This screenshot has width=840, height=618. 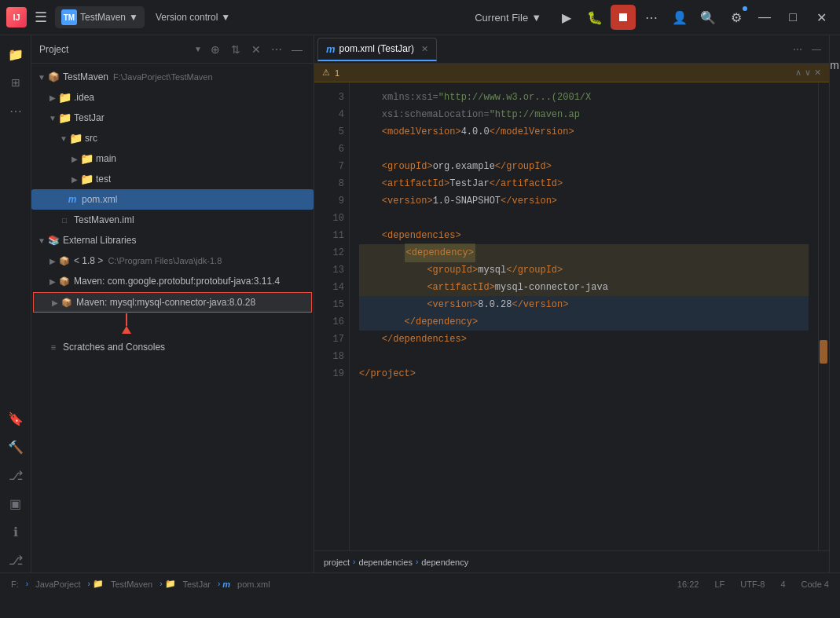 I want to click on run-icon: ▶, so click(x=567, y=17).